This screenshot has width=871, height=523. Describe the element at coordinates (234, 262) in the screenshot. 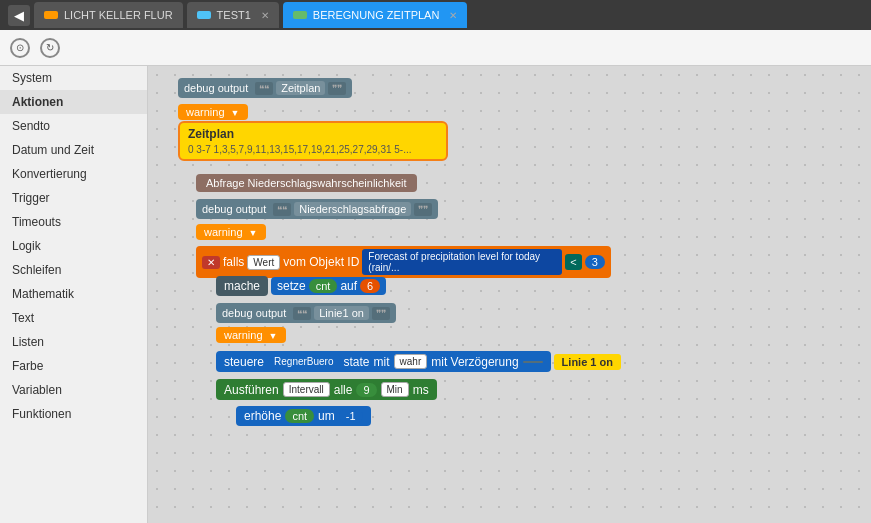

I see `falls-label: falls` at that location.